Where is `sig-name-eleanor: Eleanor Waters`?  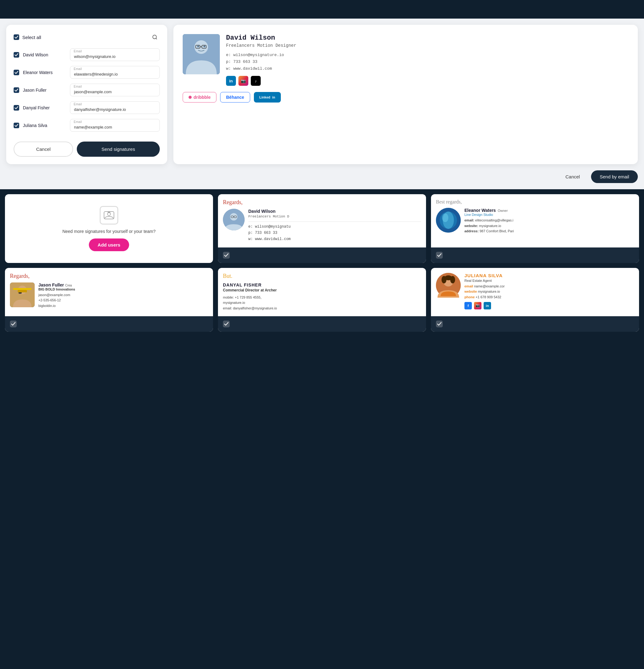 sig-name-eleanor: Eleanor Waters is located at coordinates (480, 210).